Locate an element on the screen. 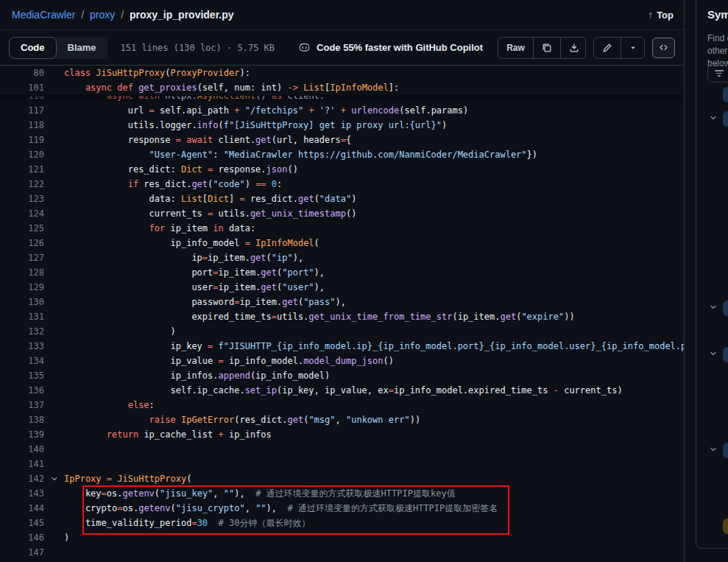  edit-button is located at coordinates (607, 48).